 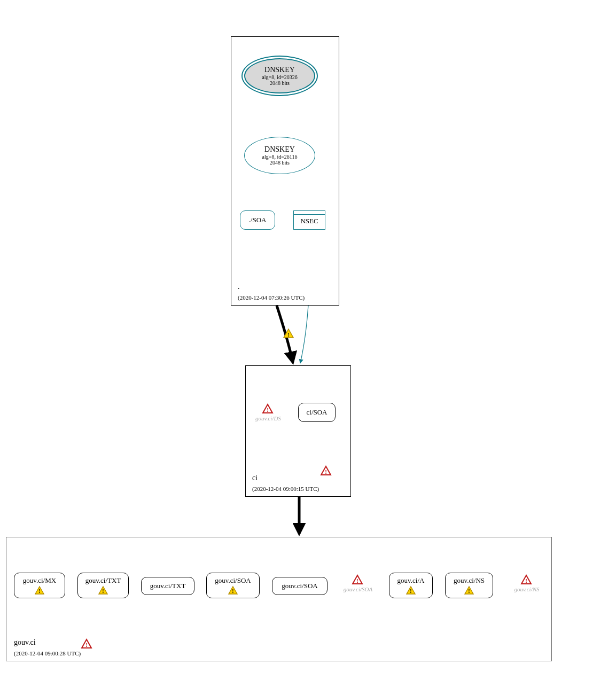 What do you see at coordinates (285, 489) in the screenshot?
I see `zone-ci-ts: (2020-12-04 09:00:15 UTC)` at bounding box center [285, 489].